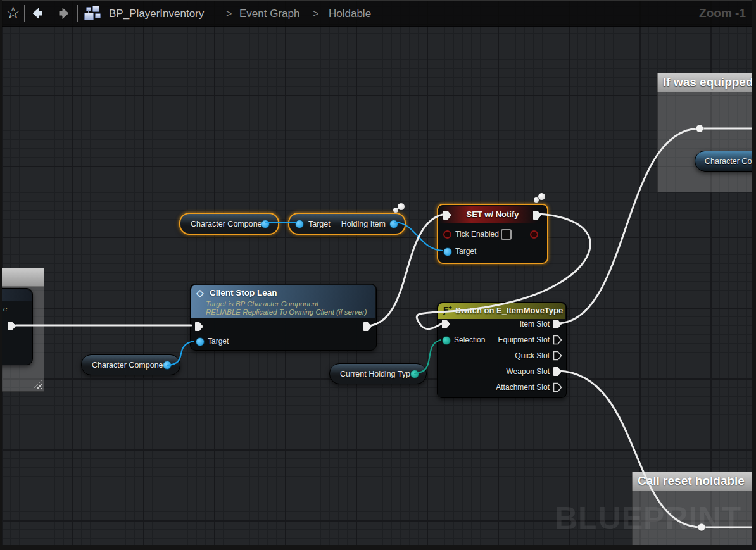 Image resolution: width=756 pixels, height=550 pixels. Describe the element at coordinates (378, 547) in the screenshot. I see `window-frame-bottom` at that location.